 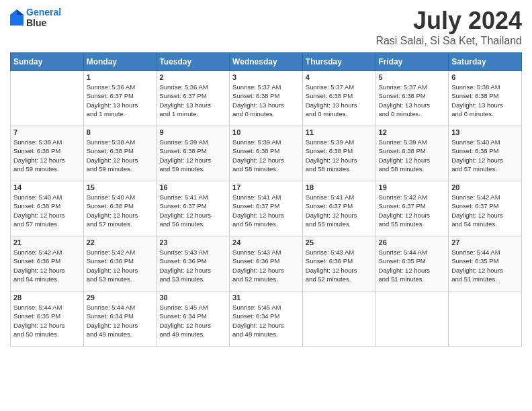 I want to click on calendar-day-header: Friday, so click(x=412, y=62).